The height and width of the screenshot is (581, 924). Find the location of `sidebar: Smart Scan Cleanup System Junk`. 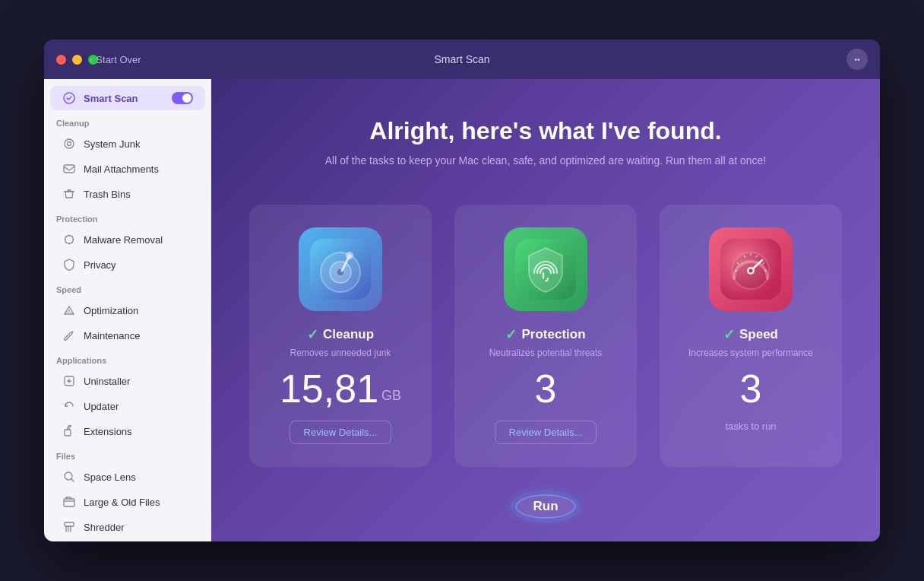

sidebar: Smart Scan Cleanup System Junk is located at coordinates (128, 310).